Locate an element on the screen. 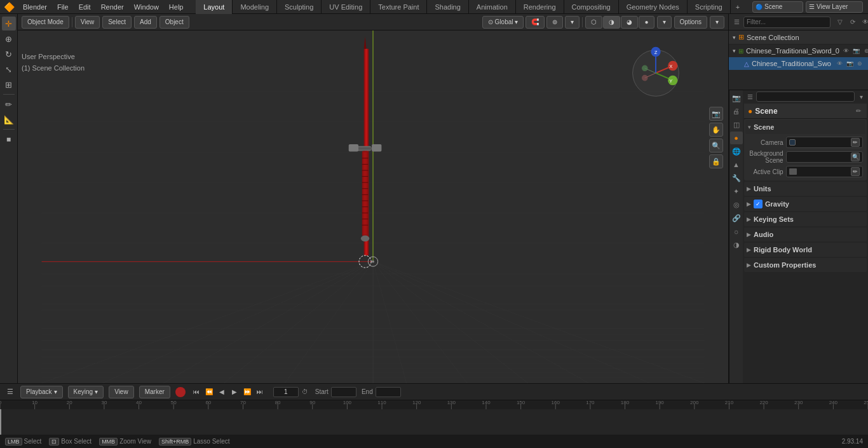  props-nav-material: ◑ is located at coordinates (736, 245).